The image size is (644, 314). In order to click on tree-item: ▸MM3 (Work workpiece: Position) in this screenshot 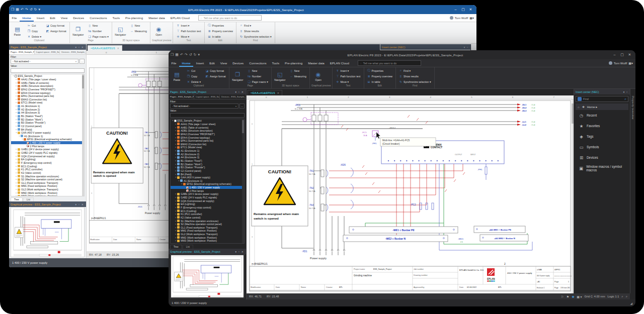, I will do `click(207, 241)`.